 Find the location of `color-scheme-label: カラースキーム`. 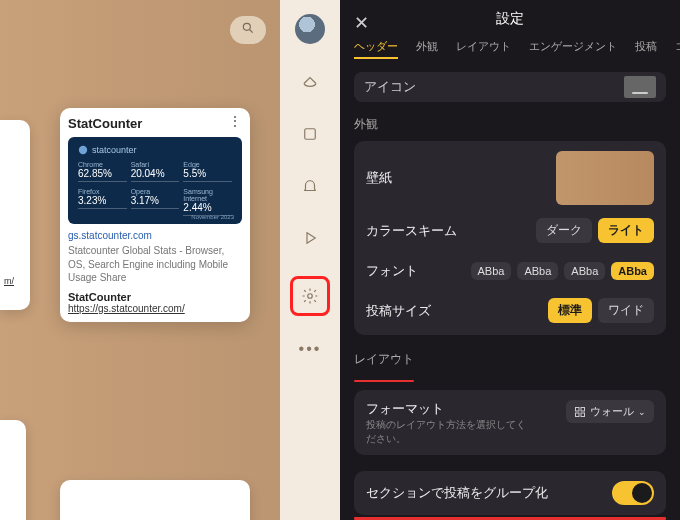

color-scheme-label: カラースキーム is located at coordinates (412, 231).